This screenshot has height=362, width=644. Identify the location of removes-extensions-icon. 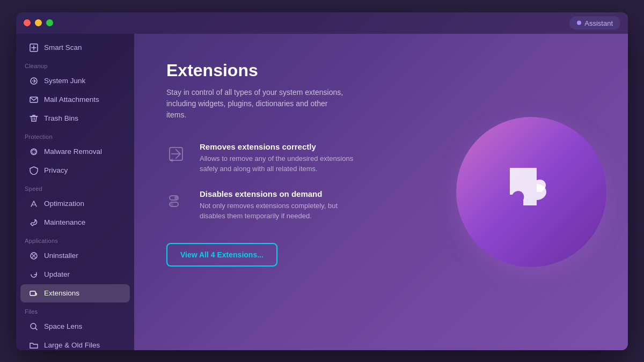
(178, 154).